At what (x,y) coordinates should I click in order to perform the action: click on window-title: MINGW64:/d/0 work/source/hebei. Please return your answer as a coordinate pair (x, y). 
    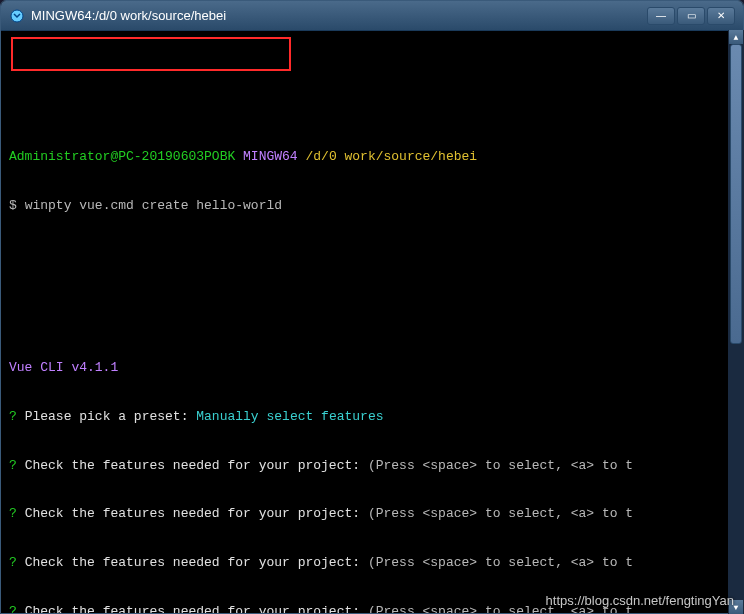
    Looking at the image, I should click on (128, 16).